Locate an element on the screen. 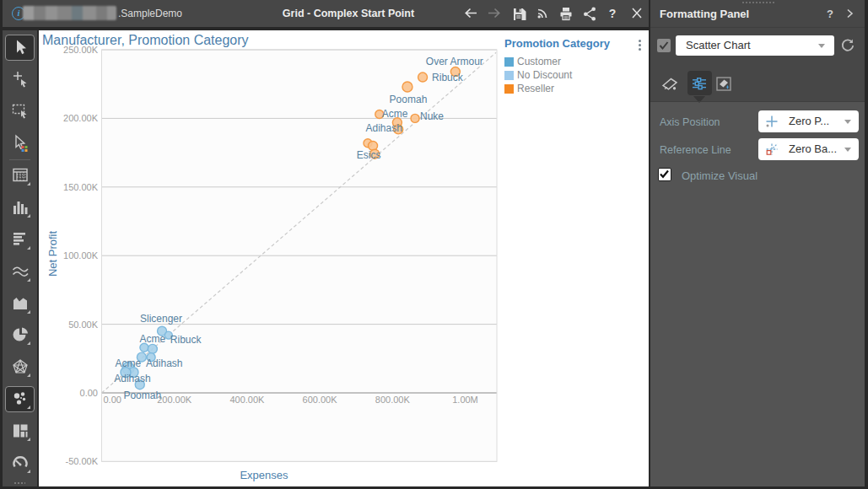 The image size is (868, 489). share-button is located at coordinates (590, 13).